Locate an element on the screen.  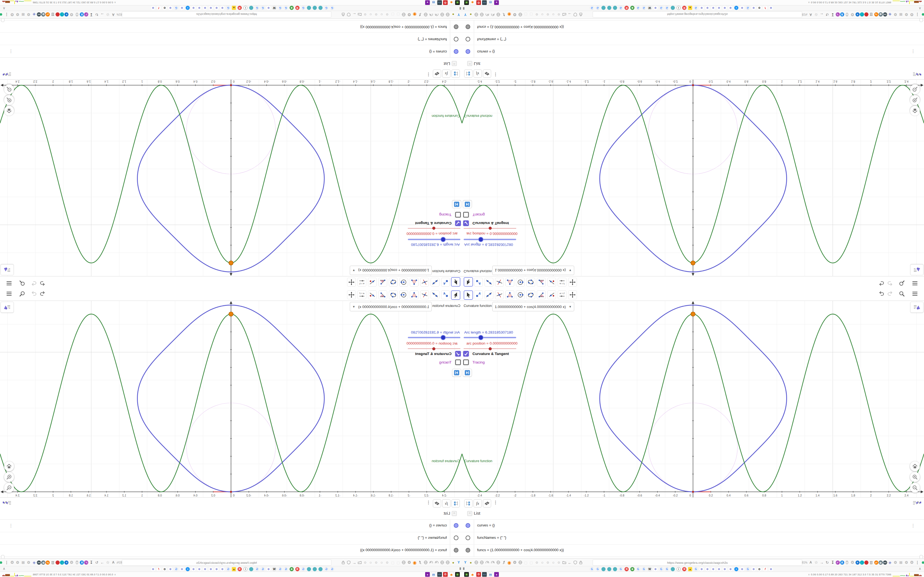
tab-wikipedia: W is located at coordinates (650, 569).